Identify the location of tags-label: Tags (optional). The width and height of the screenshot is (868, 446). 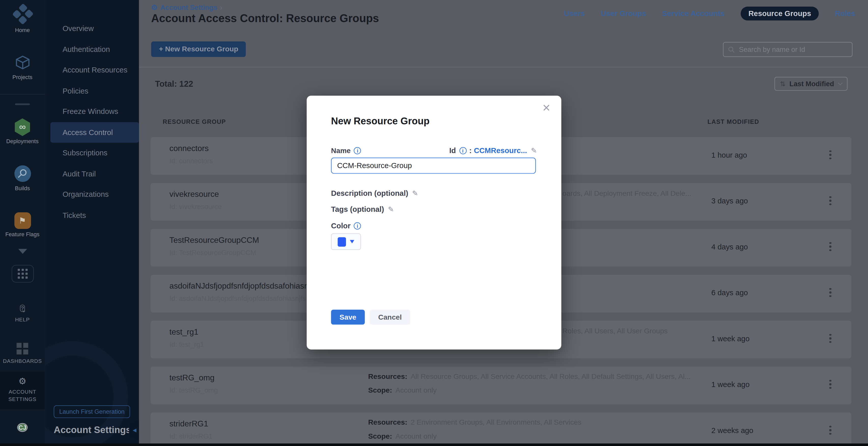
(357, 209).